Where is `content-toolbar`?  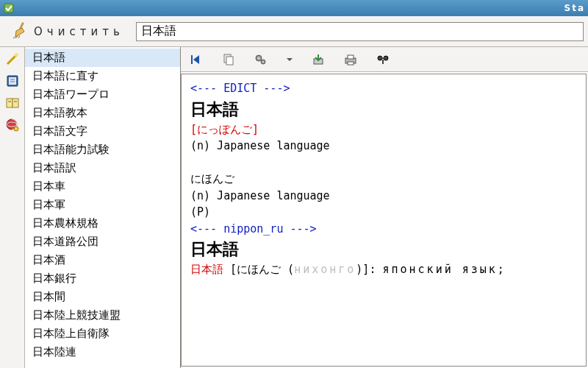
content-toolbar is located at coordinates (384, 60).